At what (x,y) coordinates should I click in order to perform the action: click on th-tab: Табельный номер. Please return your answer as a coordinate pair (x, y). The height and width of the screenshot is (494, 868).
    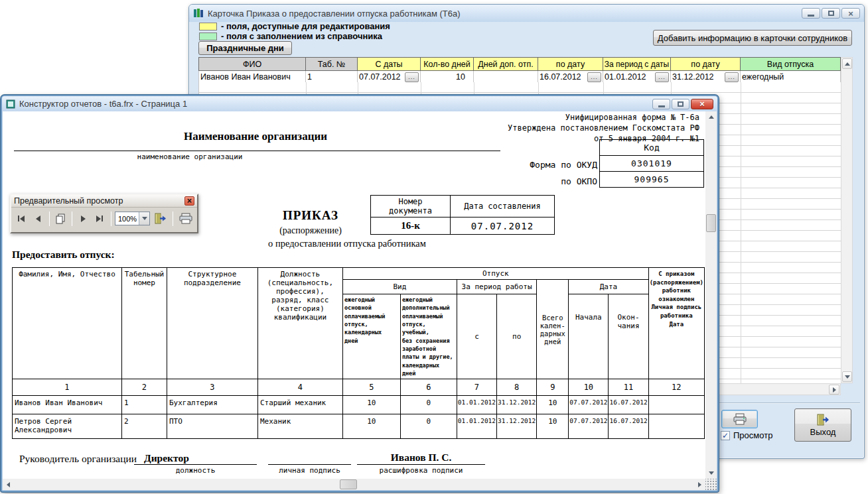
    Looking at the image, I should click on (144, 324).